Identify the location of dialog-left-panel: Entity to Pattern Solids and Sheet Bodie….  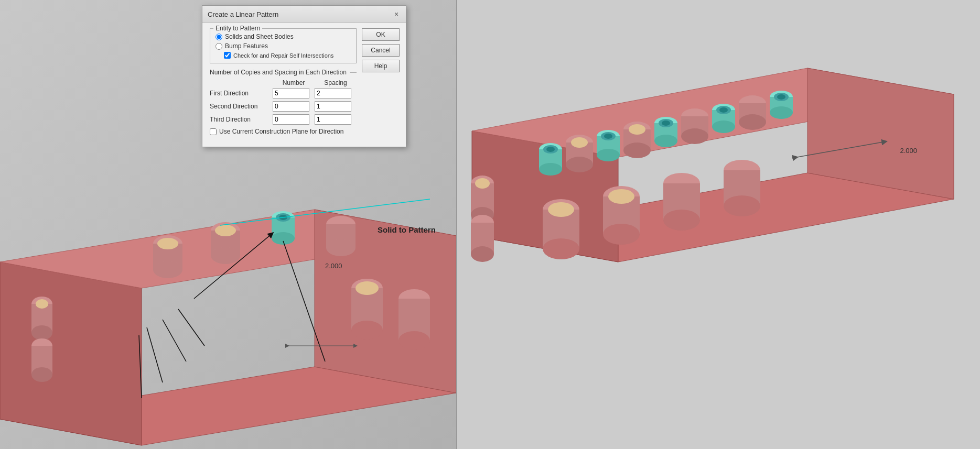
(283, 84).